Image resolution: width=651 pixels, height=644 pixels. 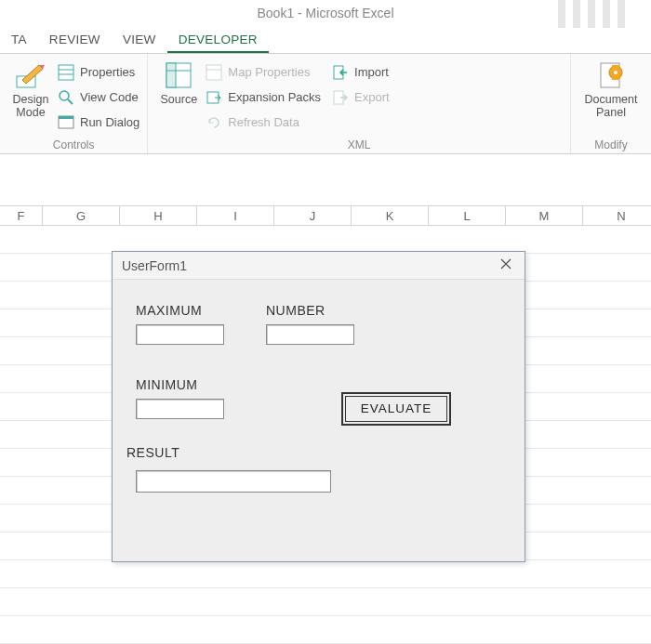 I want to click on export-button: Export, so click(x=361, y=98).